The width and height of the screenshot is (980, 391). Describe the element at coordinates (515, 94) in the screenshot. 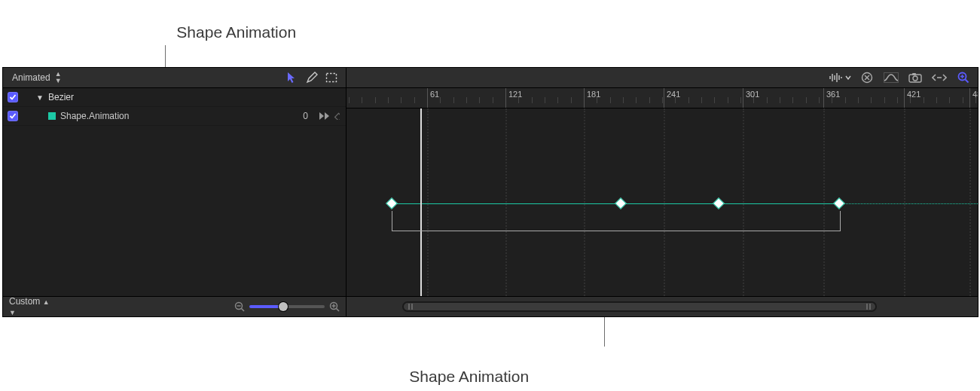

I see `ruler-label: 121` at that location.